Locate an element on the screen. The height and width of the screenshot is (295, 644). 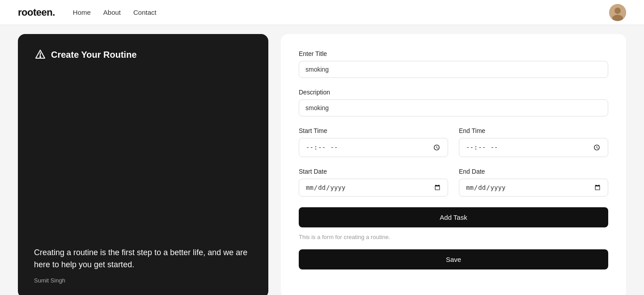
date-row: Start Date End Date is located at coordinates (453, 182).